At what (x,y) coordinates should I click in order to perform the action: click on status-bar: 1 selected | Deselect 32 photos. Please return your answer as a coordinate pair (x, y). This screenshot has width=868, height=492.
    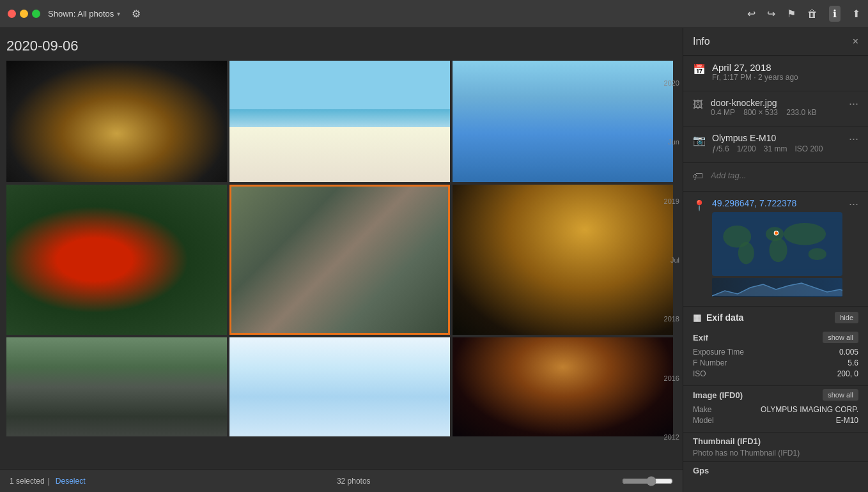
    Looking at the image, I should click on (341, 480).